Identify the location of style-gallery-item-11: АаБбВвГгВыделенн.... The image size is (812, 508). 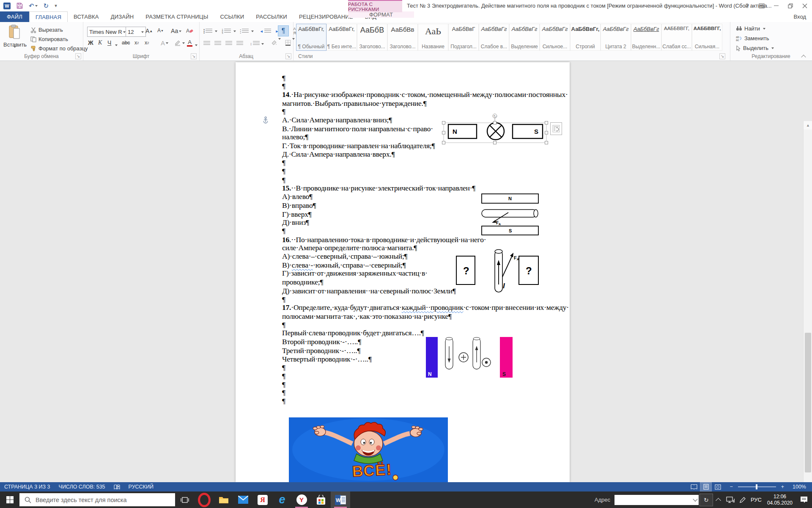
(646, 37).